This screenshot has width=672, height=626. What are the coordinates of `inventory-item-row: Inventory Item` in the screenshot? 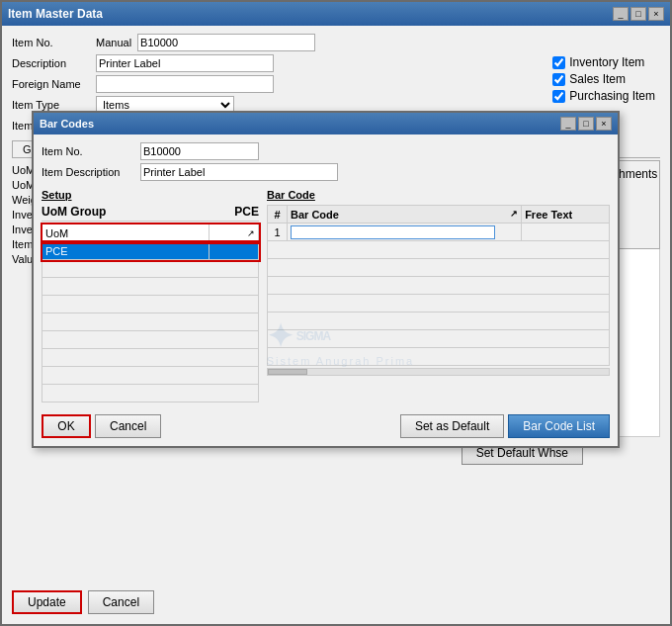 It's located at (604, 62).